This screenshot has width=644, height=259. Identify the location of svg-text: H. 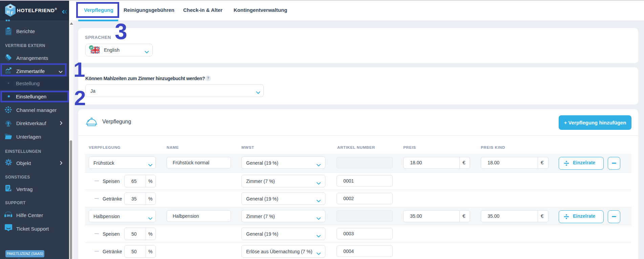
(8, 12).